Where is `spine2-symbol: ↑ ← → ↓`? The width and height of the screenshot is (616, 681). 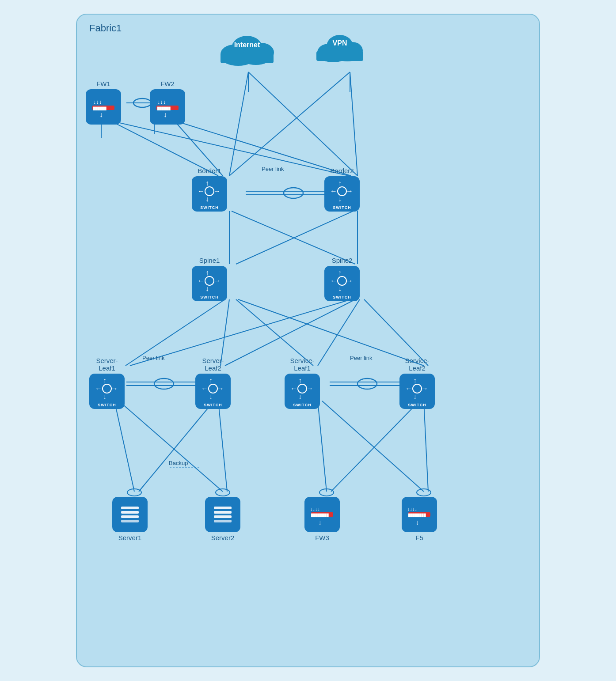
spine2-symbol: ↑ ← → ↓ is located at coordinates (342, 281).